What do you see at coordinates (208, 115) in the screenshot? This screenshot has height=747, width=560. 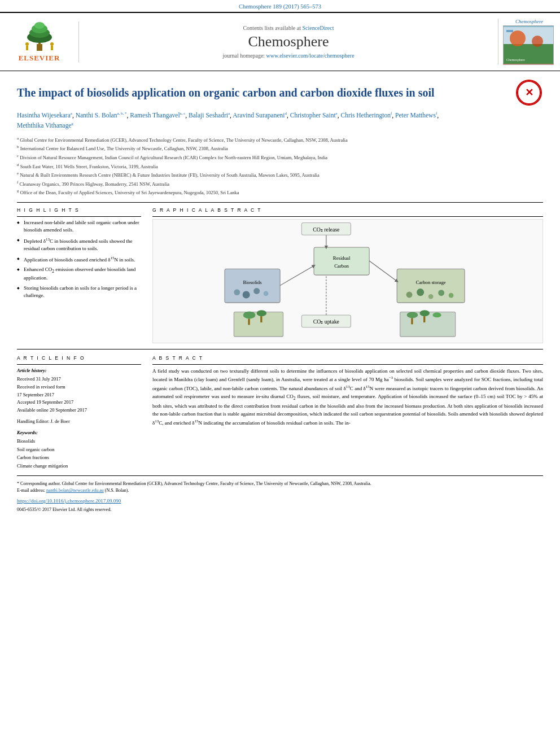 I see `author-seshadri: Balaji Seshadri` at bounding box center [208, 115].